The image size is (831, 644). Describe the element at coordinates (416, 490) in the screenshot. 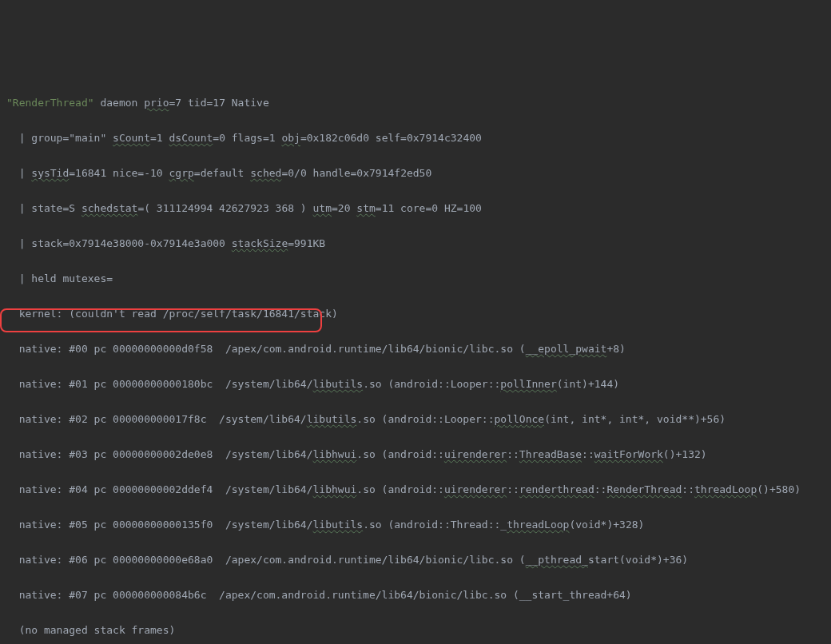

I see `trace-line: native: #04 pc 00000000002ddef4 /system/…` at that location.